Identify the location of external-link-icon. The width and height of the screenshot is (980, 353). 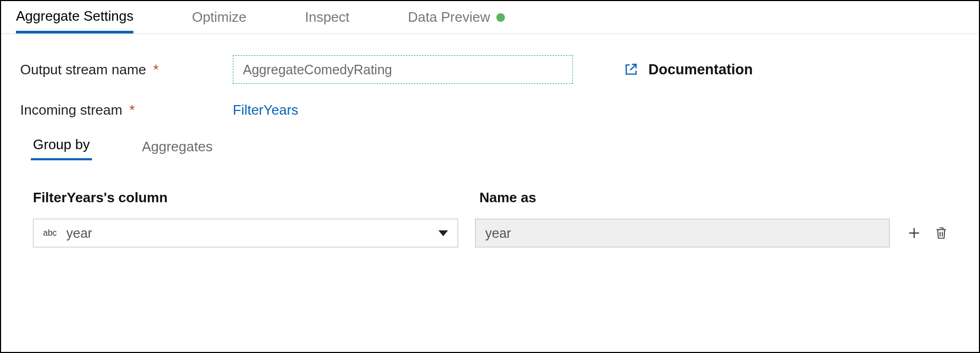
(631, 70).